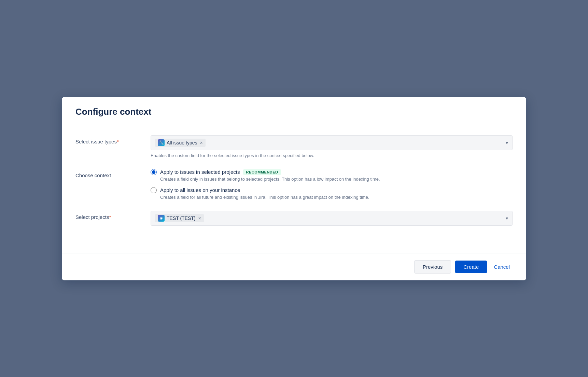 This screenshot has height=377, width=588. I want to click on issue-types-select: 🔧 All issue types × ▾, so click(332, 143).